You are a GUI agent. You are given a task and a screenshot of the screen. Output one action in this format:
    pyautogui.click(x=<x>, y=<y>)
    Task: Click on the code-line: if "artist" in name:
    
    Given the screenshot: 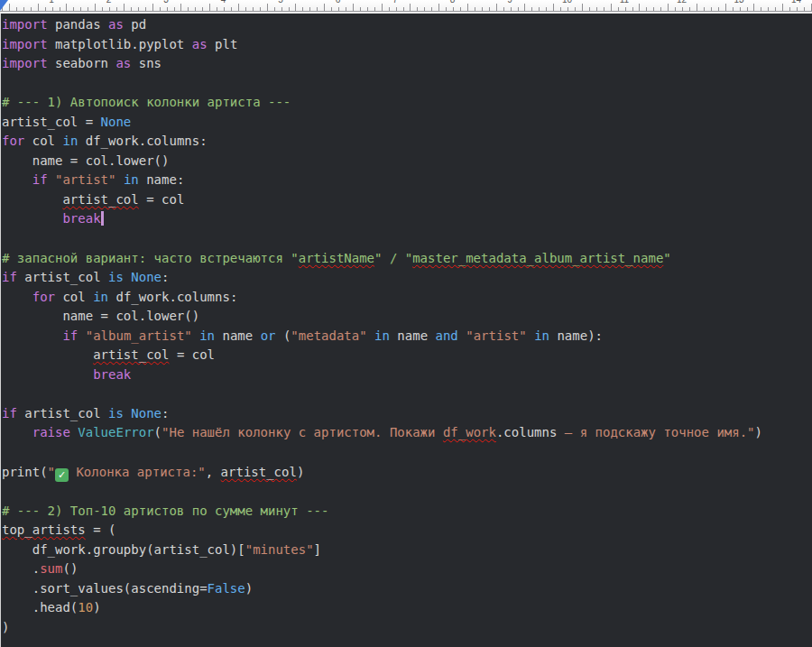 What is the action you would take?
    pyautogui.click(x=407, y=180)
    